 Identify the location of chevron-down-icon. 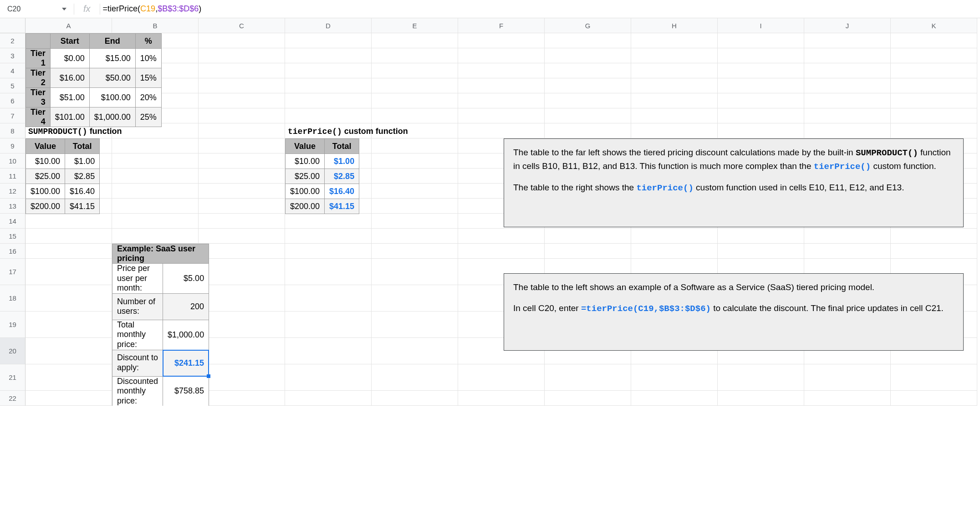
(64, 9).